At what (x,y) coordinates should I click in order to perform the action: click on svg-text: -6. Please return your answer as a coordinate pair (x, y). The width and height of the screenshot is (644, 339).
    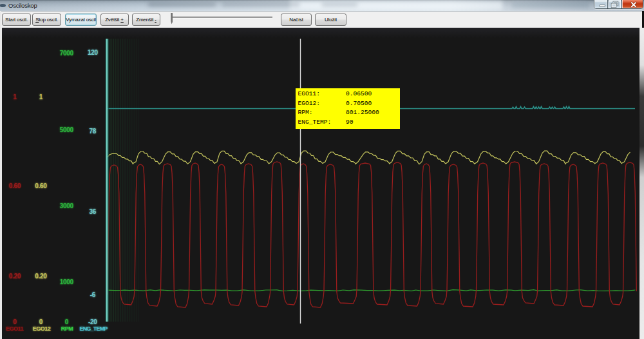
    Looking at the image, I should click on (93, 295).